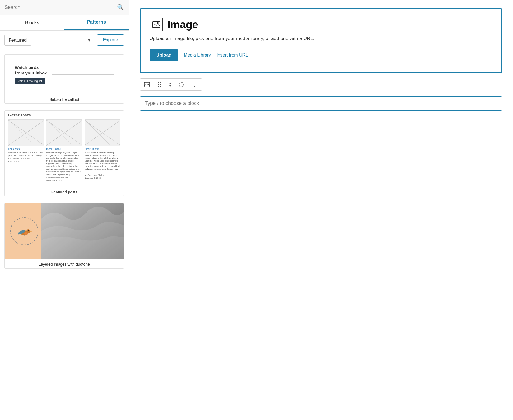  I want to click on bird-circle, so click(24, 231).